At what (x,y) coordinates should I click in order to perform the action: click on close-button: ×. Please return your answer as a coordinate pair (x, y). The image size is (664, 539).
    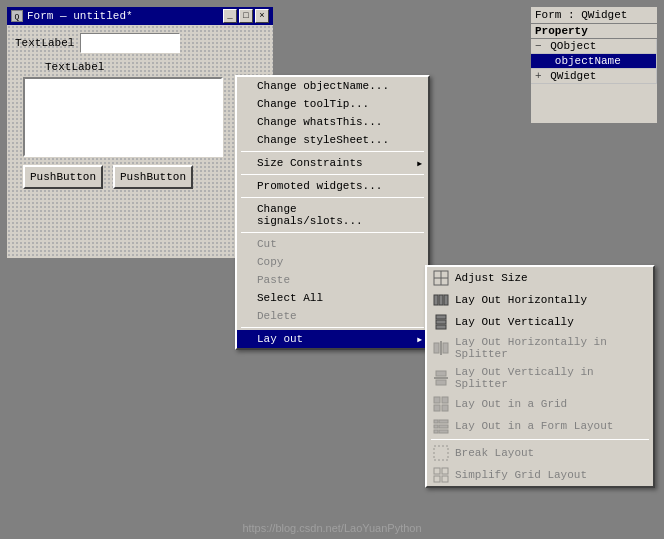
    Looking at the image, I should click on (262, 16).